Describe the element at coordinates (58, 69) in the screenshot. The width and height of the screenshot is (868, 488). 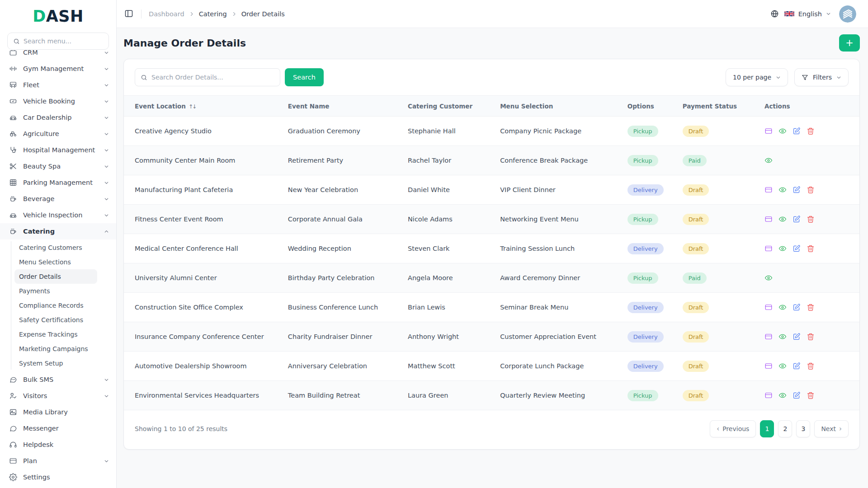
I see `sidebar-item-gym-management: Gym Management` at that location.